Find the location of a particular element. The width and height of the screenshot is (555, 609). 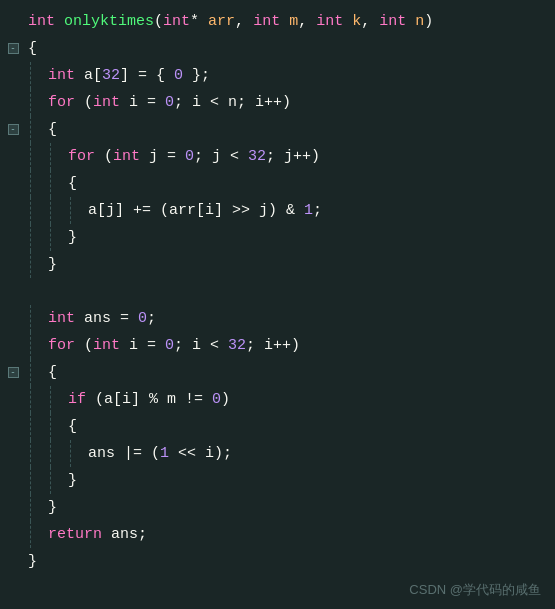

code-token: arr is located at coordinates (217, 22).